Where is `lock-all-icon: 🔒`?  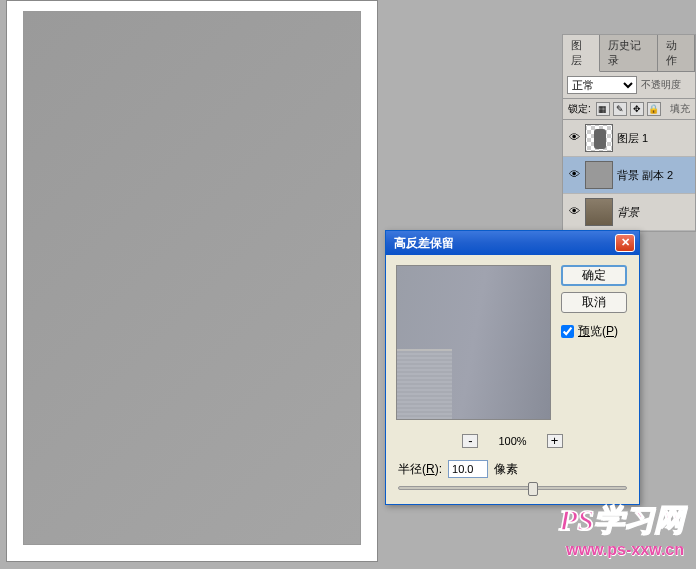 lock-all-icon: 🔒 is located at coordinates (654, 109).